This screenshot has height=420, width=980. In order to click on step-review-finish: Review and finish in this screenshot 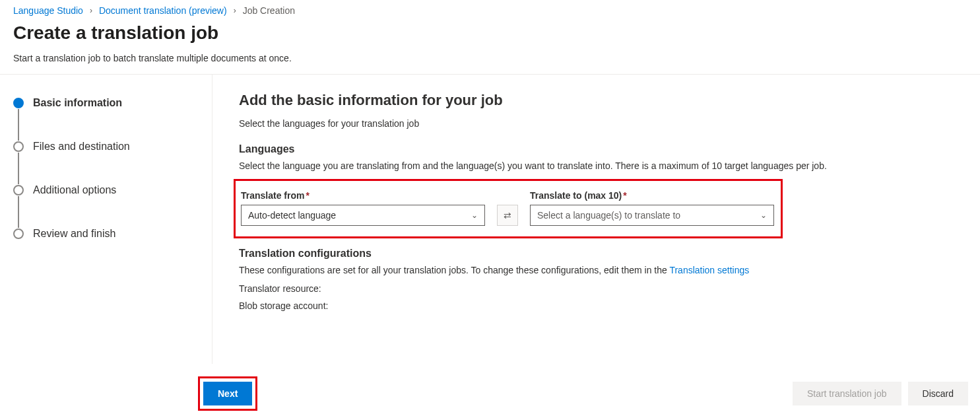, I will do `click(106, 234)`.